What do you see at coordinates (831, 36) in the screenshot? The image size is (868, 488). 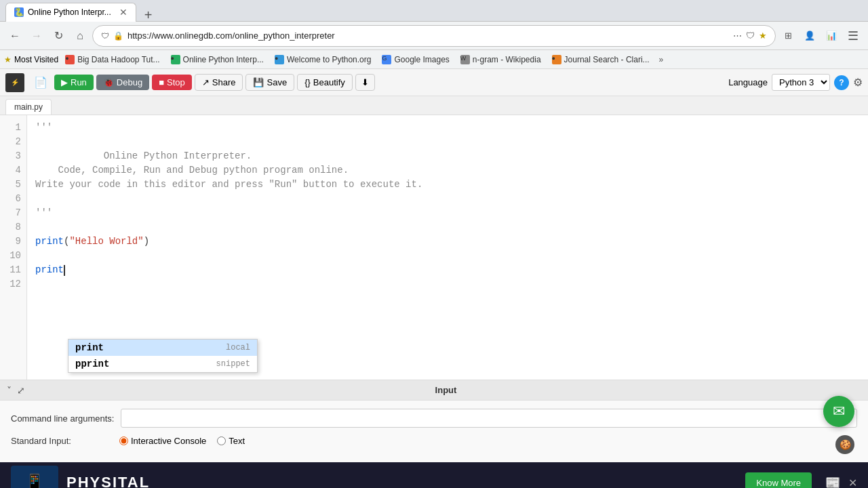 I see `addon-button: 📊` at bounding box center [831, 36].